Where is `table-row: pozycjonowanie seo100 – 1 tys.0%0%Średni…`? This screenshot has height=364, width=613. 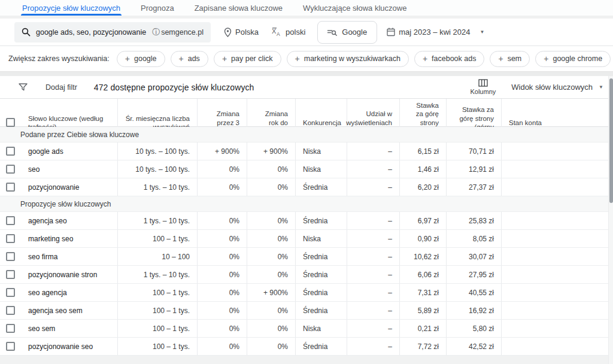 table-row: pozycjonowanie seo100 – 1 tys.0%0%Średni… is located at coordinates (306, 347).